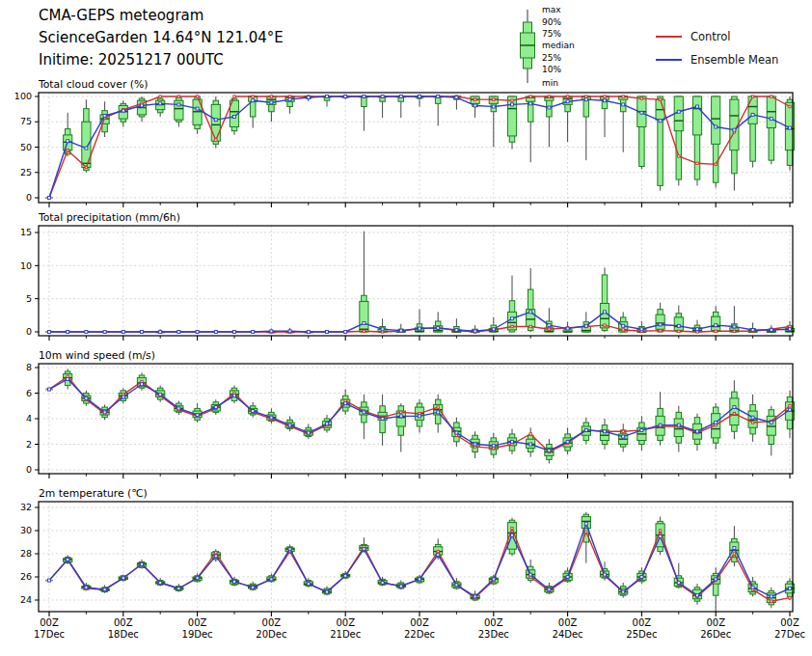  I want to click on svg-text: 2, so click(29, 444).